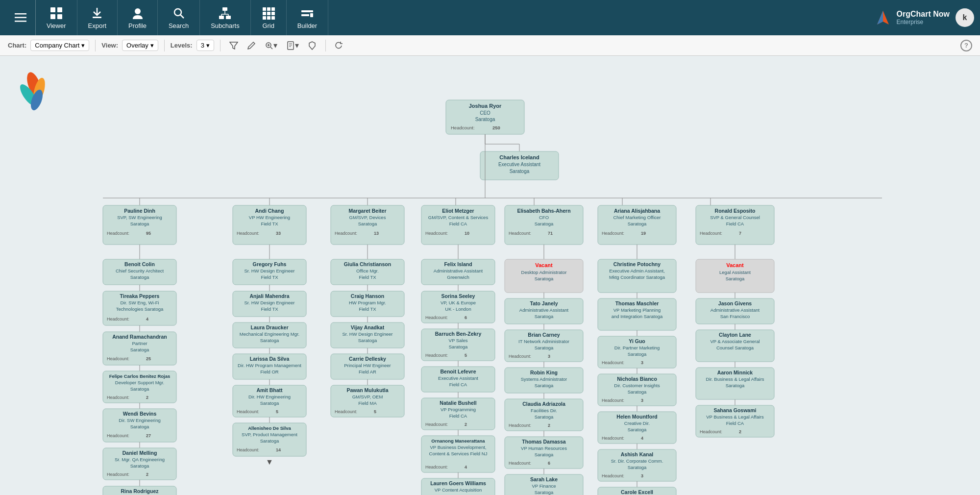 The height and width of the screenshot is (495, 980). What do you see at coordinates (458, 225) in the screenshot?
I see `node-eliot: Eliot Metzger GM/SVP, Content & Services…` at bounding box center [458, 225].